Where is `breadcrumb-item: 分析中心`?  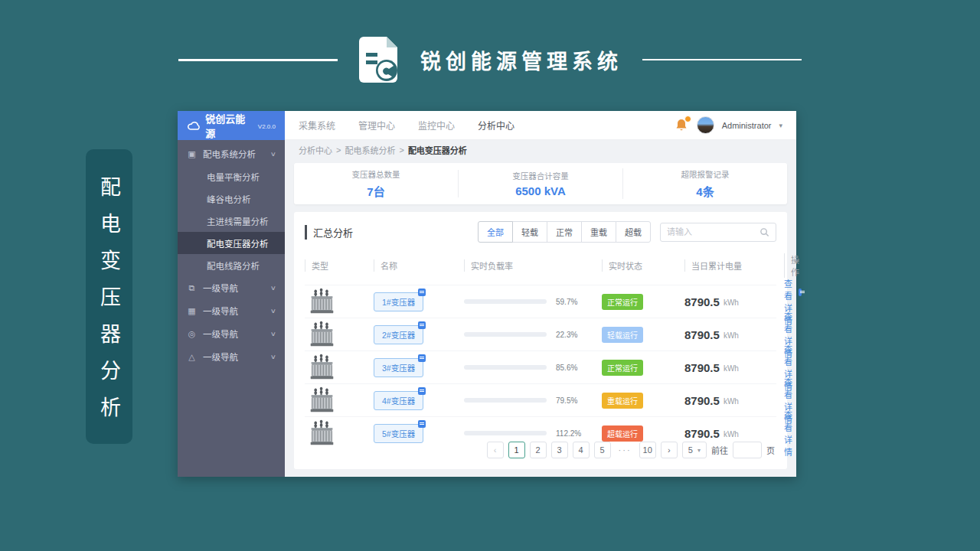 breadcrumb-item: 分析中心 is located at coordinates (315, 150).